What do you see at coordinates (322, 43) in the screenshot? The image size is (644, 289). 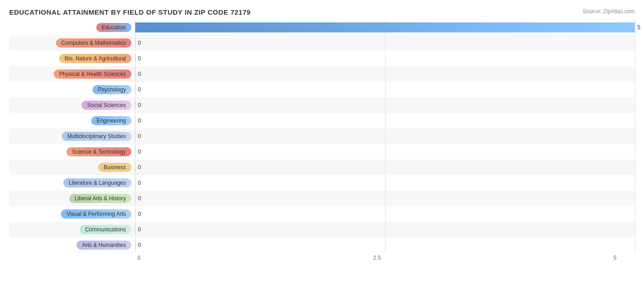 I see `bar-row: Computers & Mathematics0` at bounding box center [322, 43].